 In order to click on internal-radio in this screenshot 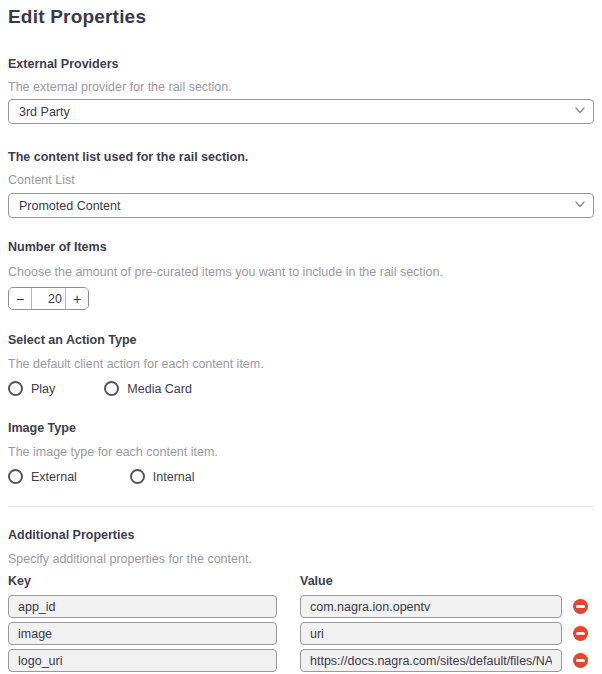, I will do `click(138, 476)`.